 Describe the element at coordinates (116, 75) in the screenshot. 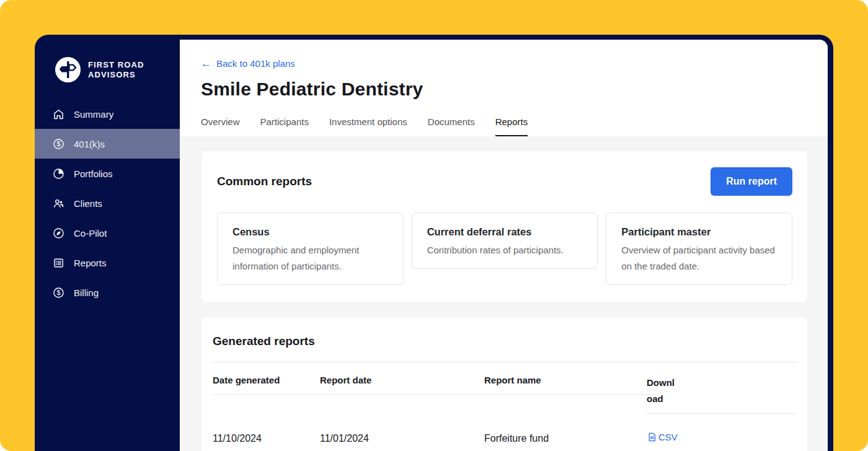

I see `brand-line2: ADVISORS` at that location.